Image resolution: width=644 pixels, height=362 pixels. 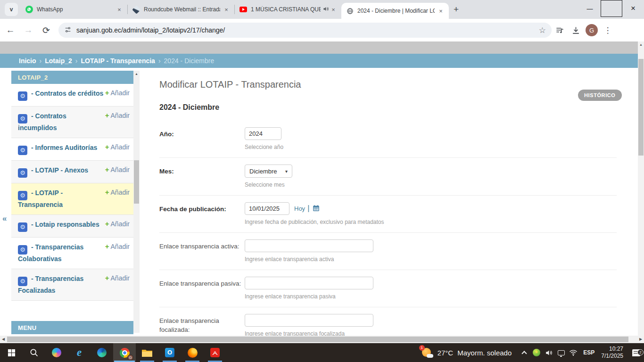 What do you see at coordinates (641, 189) in the screenshot?
I see `page-vertical-scrollbar: ▲` at bounding box center [641, 189].